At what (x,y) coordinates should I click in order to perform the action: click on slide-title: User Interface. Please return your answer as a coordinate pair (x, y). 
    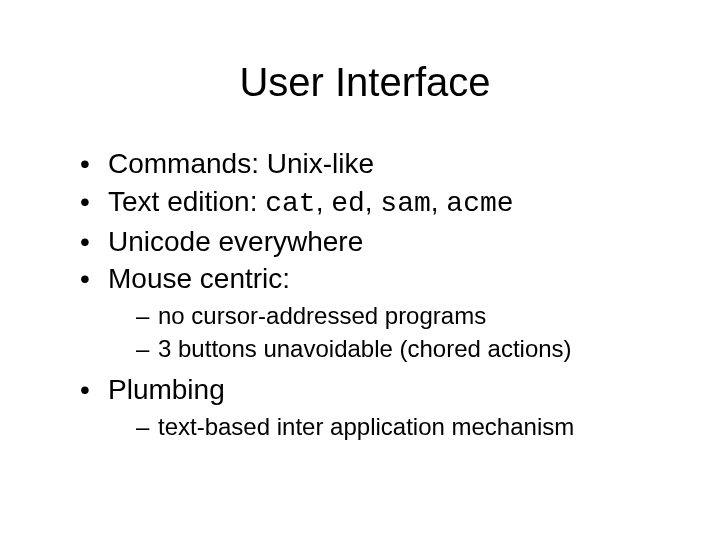
    Looking at the image, I should click on (365, 82).